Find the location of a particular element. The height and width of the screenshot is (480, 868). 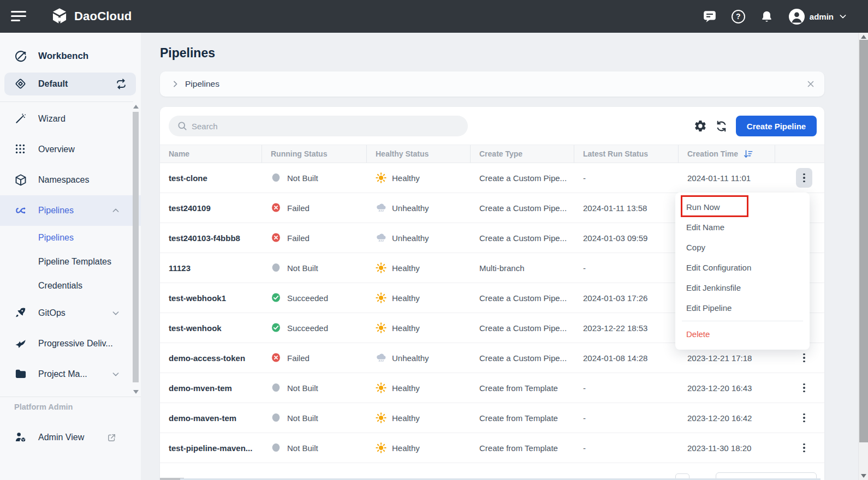

pipeline-name: 11123 is located at coordinates (211, 268).